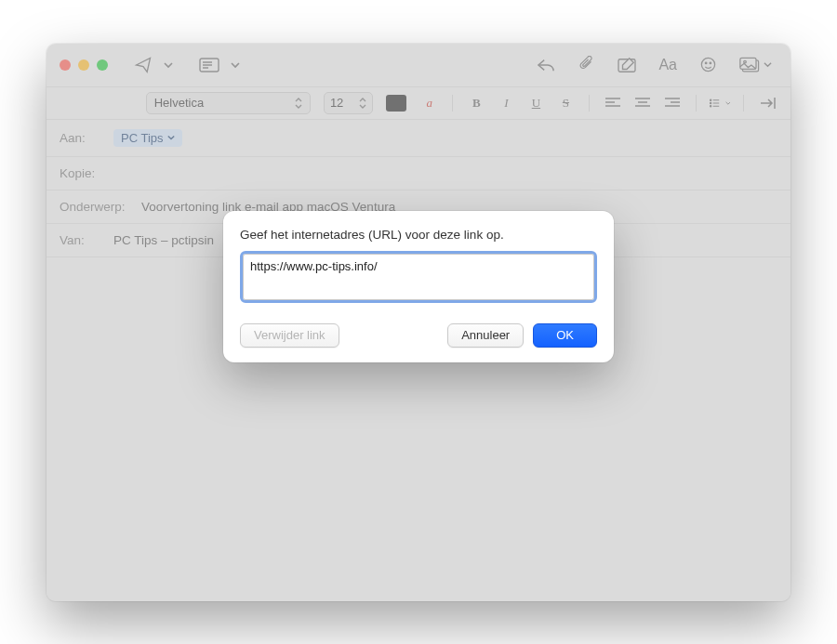  Describe the element at coordinates (565, 335) in the screenshot. I see `ok-button: OK` at that location.